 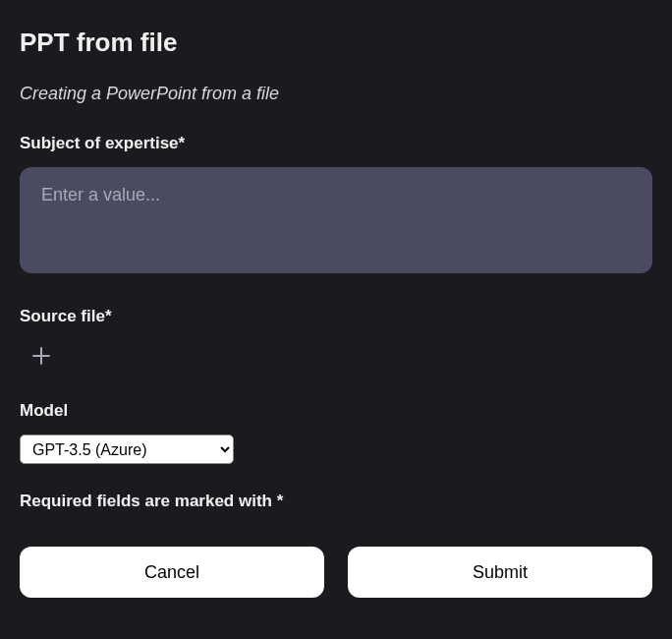 I want to click on page-title: PPT from file, so click(x=336, y=43).